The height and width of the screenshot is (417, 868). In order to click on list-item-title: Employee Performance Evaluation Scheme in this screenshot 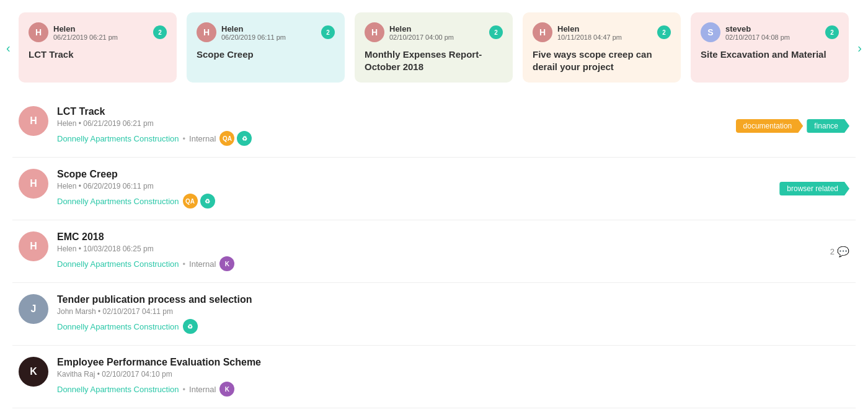, I will do `click(453, 362)`.